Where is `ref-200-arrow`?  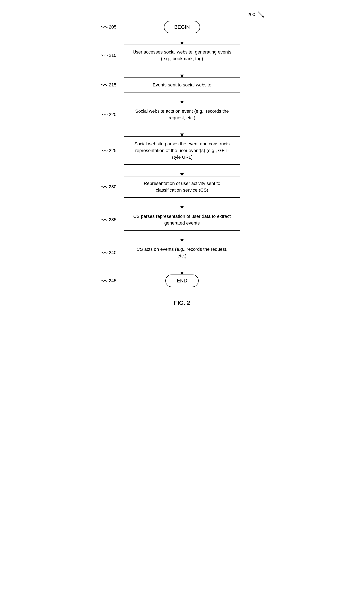 ref-200-arrow is located at coordinates (261, 14).